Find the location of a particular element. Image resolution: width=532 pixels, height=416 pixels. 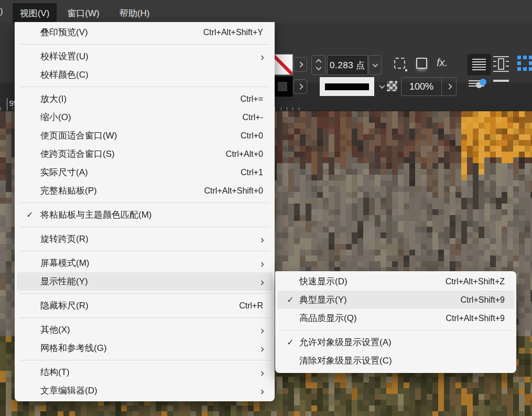

menu-item-label: 清除对象级显示设置(C) is located at coordinates (334, 361).